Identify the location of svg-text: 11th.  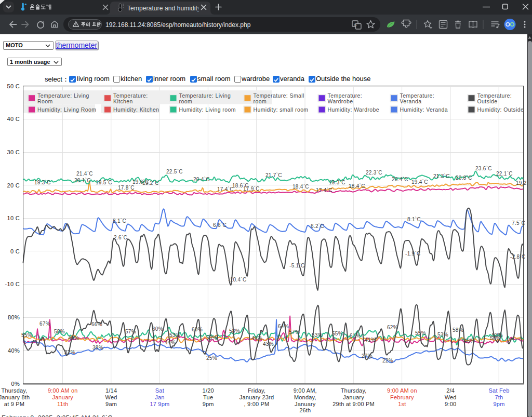
(62, 404).